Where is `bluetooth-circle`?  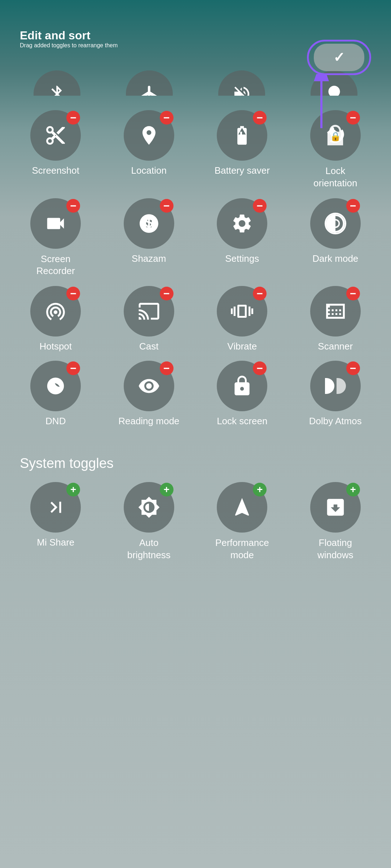 bluetooth-circle is located at coordinates (57, 83).